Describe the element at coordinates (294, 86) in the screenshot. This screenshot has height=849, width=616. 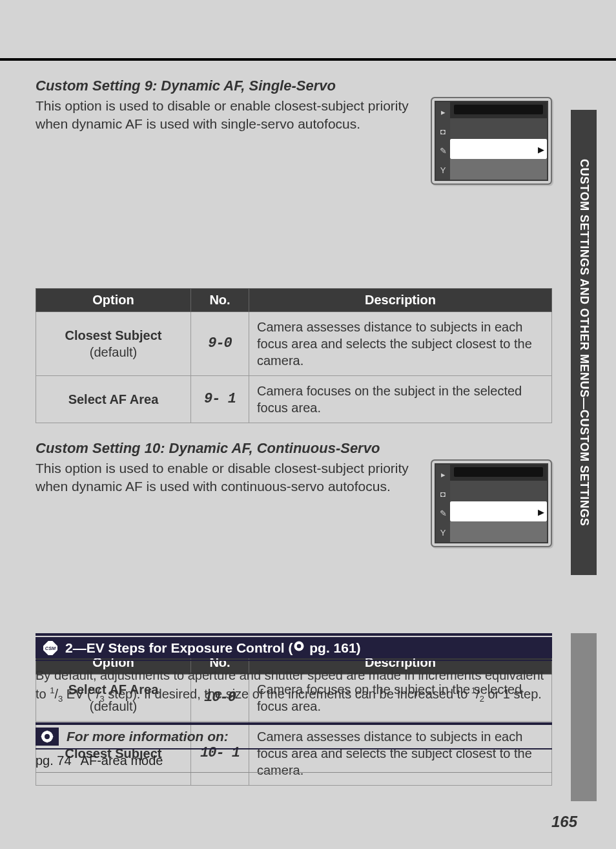
I see `setting-9-title: Custom Setting 9: Dynamic AF, Single-Ser…` at that location.